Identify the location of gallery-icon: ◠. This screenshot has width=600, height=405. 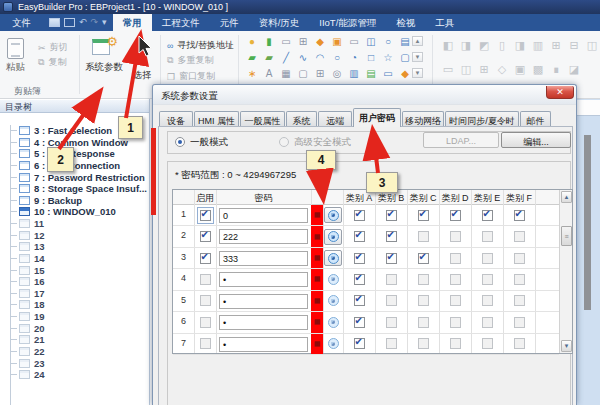
(320, 58).